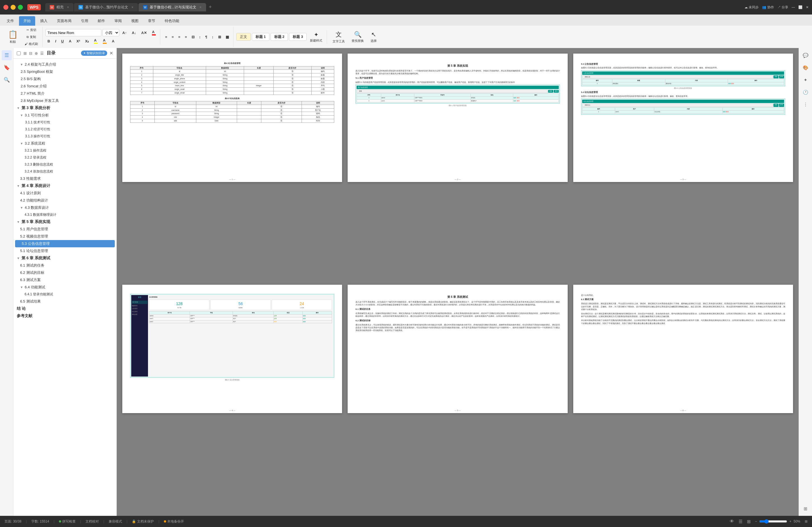  I want to click on compat-mode: 兼容模式, so click(115, 522).